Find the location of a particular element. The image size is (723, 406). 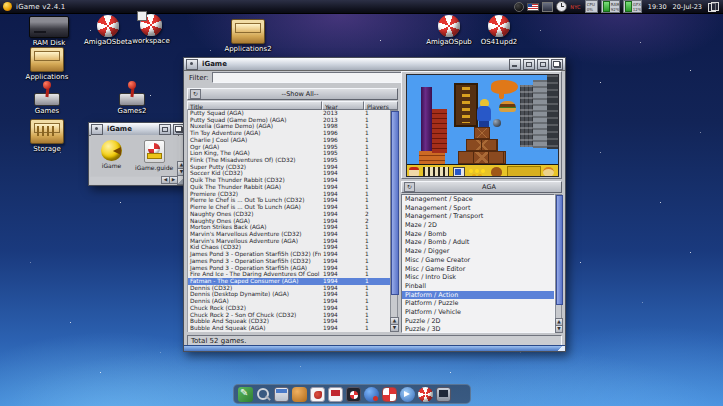

table-row: Kid Chaos (CD32)19941 is located at coordinates (290, 248).